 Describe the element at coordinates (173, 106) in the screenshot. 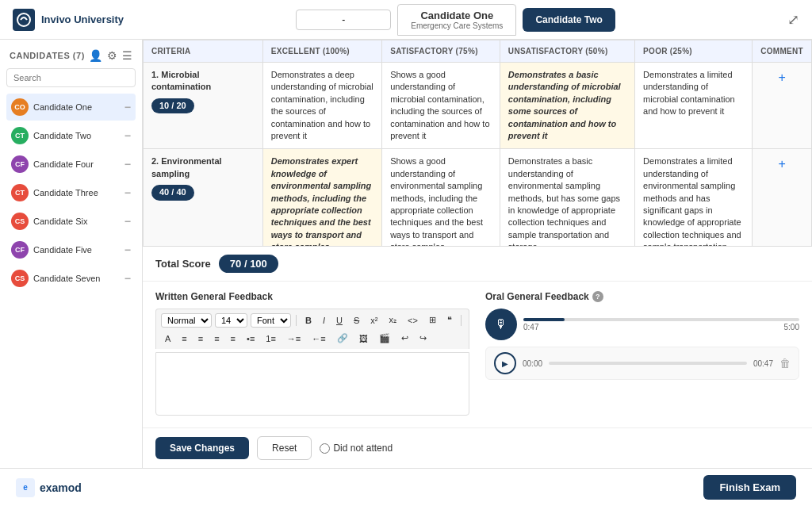

I see `score-badge: 10 / 20` at that location.